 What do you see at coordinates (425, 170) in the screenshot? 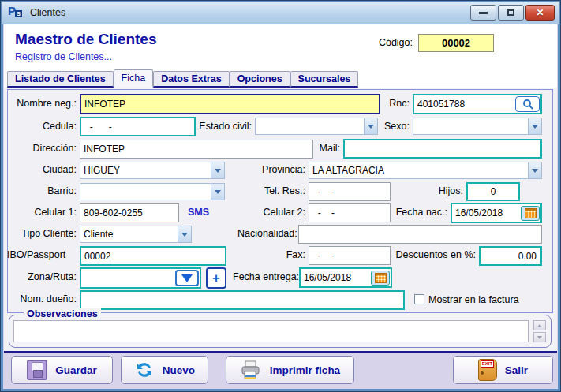
I see `provincia-select: LA ALTAGRACIA` at bounding box center [425, 170].